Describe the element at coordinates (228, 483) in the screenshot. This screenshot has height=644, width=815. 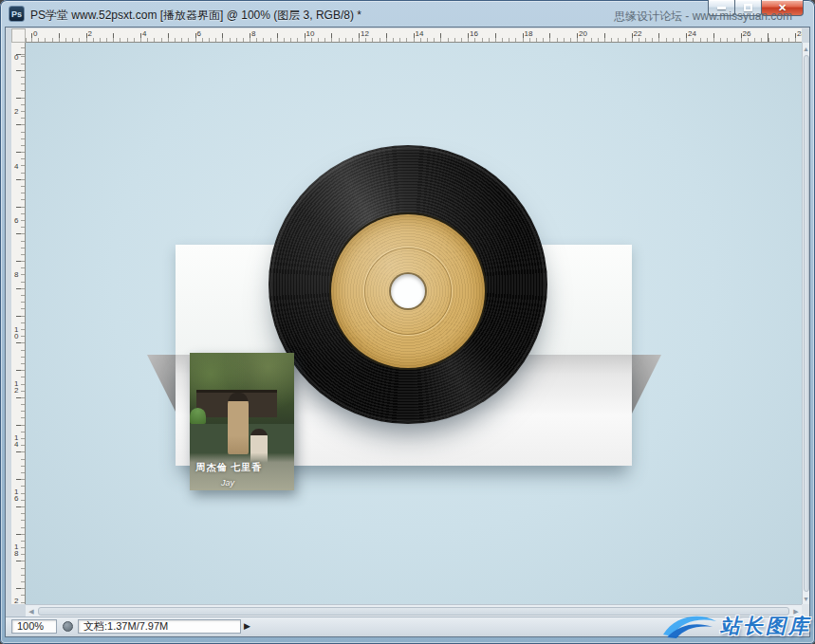
I see `album-signature-text: Jay` at that location.